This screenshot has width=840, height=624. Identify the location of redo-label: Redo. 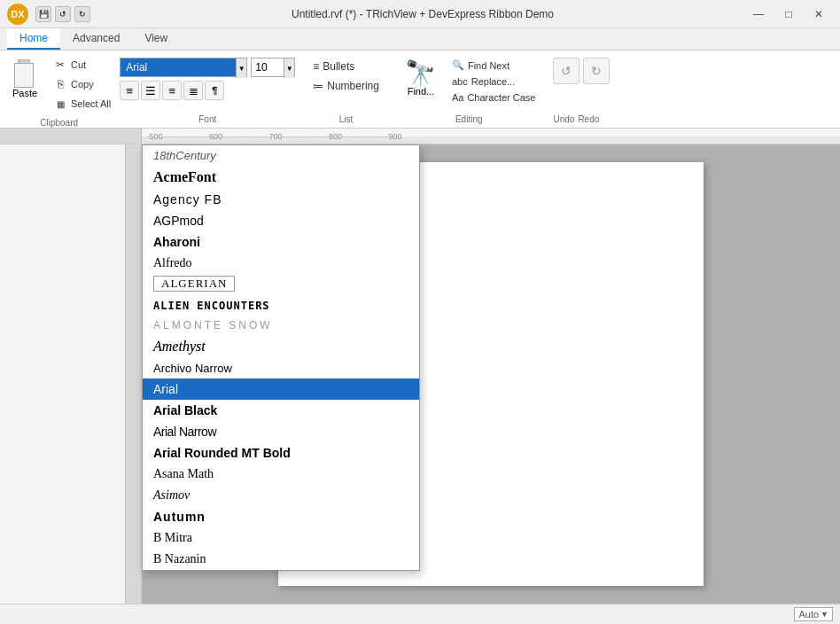
(588, 119).